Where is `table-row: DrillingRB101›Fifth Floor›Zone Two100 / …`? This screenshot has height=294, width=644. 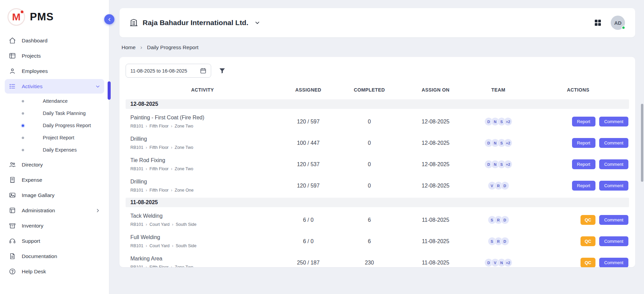 table-row: DrillingRB101›Fifth Floor›Zone Two100 / … is located at coordinates (378, 143).